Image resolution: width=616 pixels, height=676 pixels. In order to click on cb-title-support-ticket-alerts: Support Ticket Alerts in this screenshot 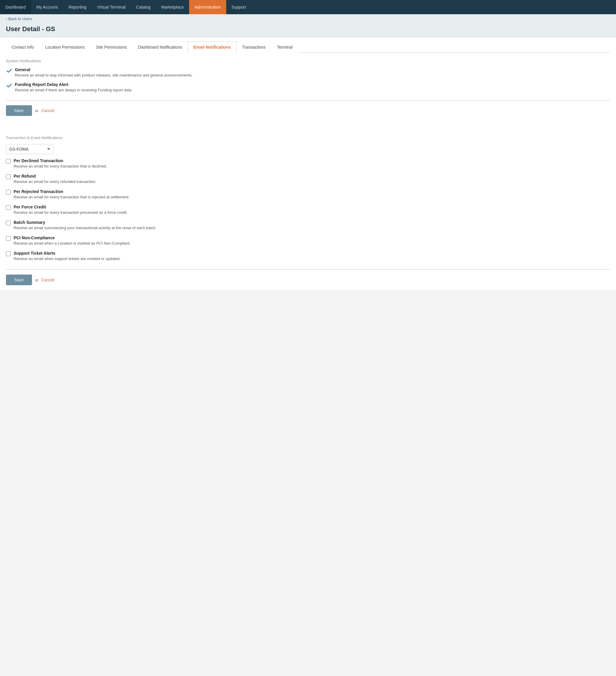, I will do `click(67, 253)`.